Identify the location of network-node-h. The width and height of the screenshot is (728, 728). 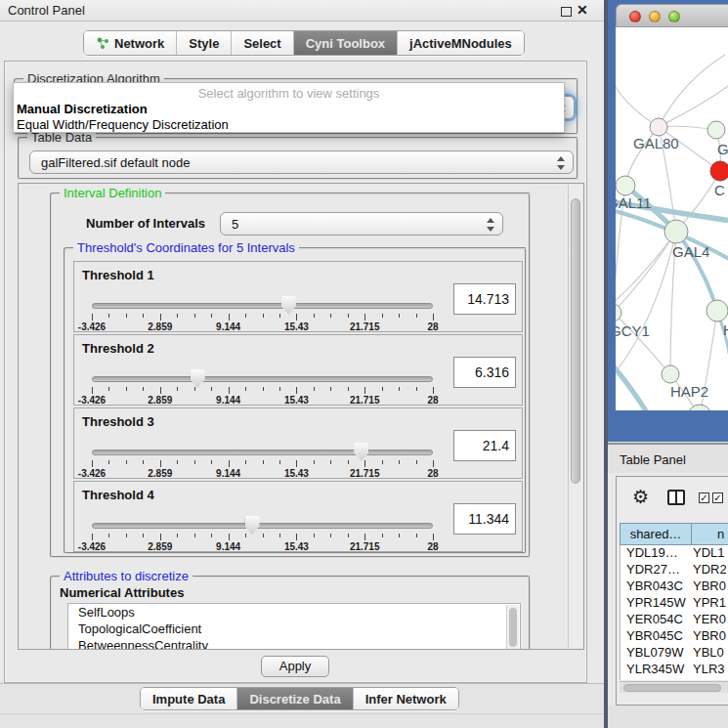
(717, 311).